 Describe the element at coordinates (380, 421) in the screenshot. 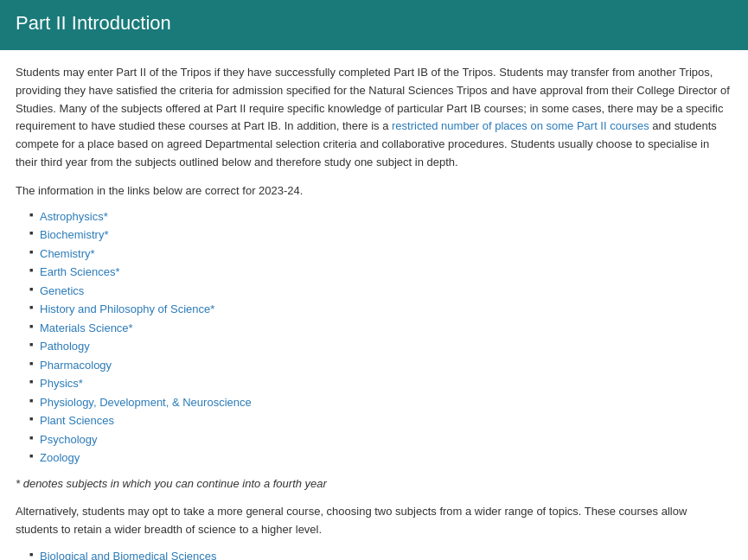

I see `list-item: Plant Sciences` at that location.